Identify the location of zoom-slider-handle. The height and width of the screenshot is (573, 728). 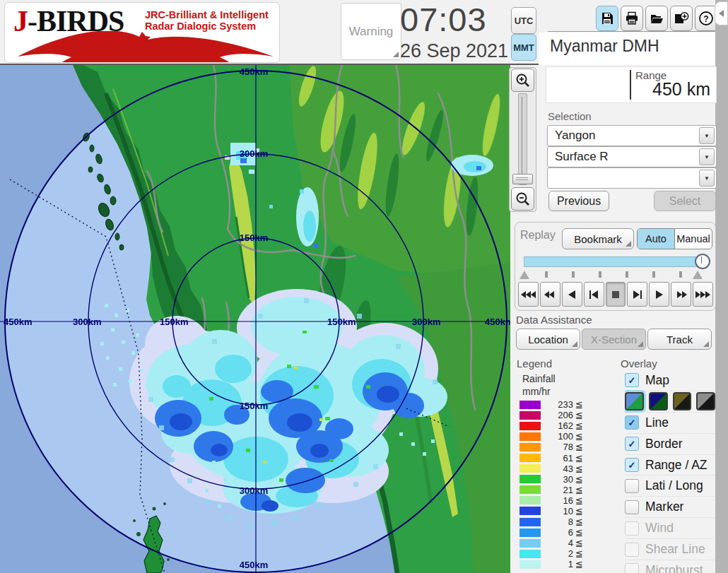
(523, 179).